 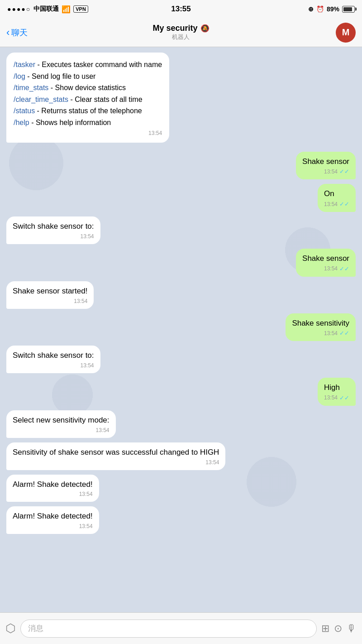 I want to click on back-label: 聊天, so click(x=19, y=33).